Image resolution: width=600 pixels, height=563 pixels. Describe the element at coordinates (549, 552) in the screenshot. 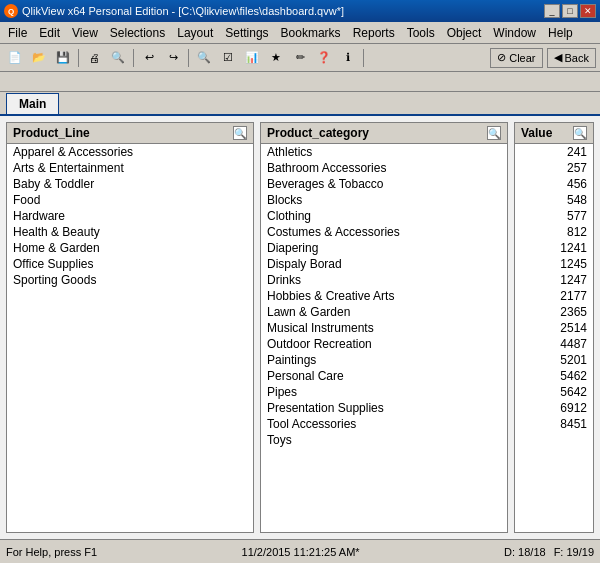

I see `status-right: D: 18/18 F: 19/19` at that location.